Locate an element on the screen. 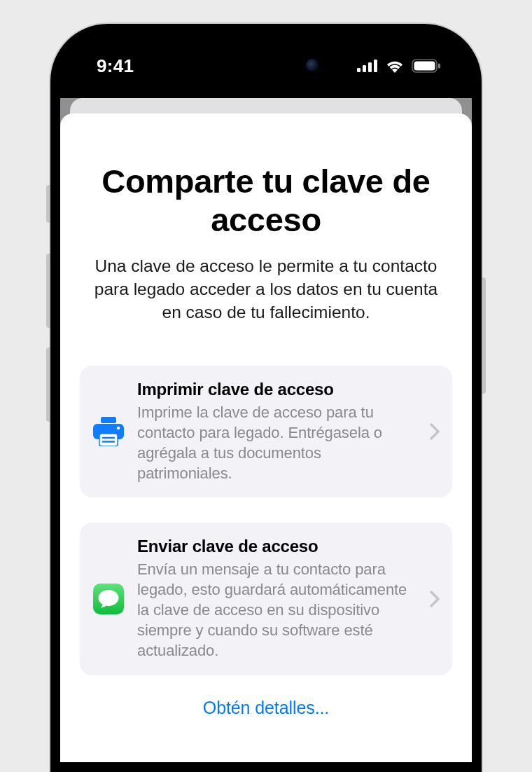  send-option-content: Enviar clave de acceso Envía un mensaje … is located at coordinates (277, 598).